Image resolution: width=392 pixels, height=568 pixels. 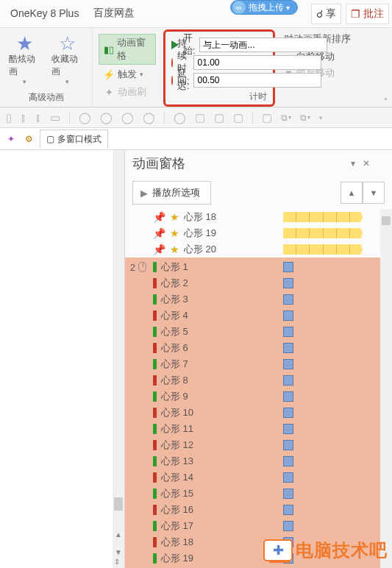 What do you see at coordinates (253, 233) in the screenshot?
I see `list-item: 📌 ★ 心形 19` at bounding box center [253, 233].